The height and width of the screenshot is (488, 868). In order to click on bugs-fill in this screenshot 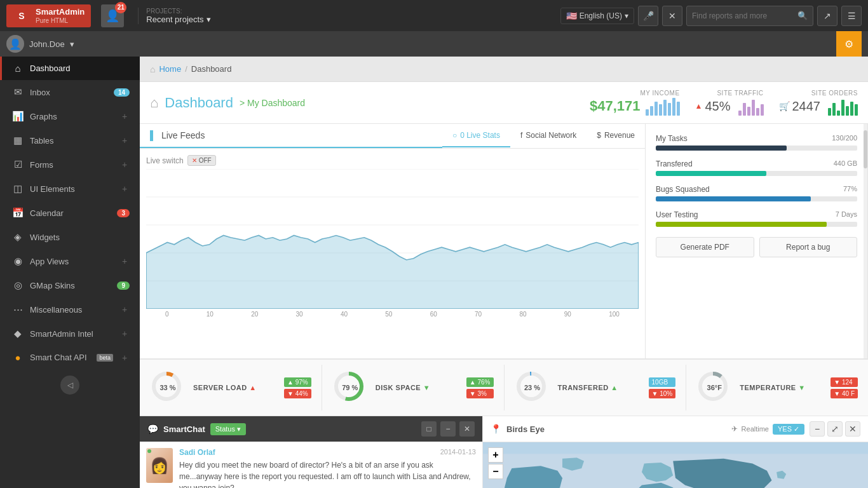, I will do `click(733, 199)`.